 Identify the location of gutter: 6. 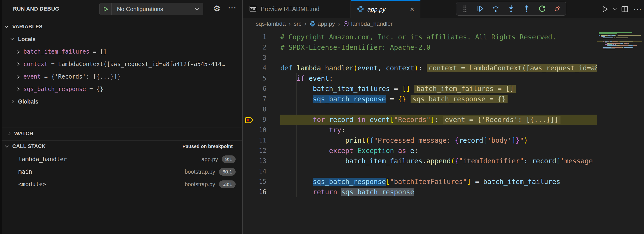
(262, 89).